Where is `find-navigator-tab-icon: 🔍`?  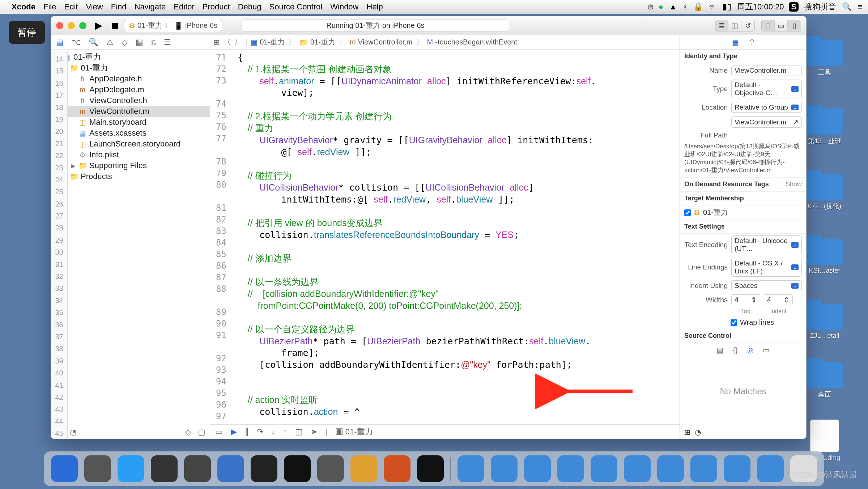 find-navigator-tab-icon: 🔍 is located at coordinates (93, 42).